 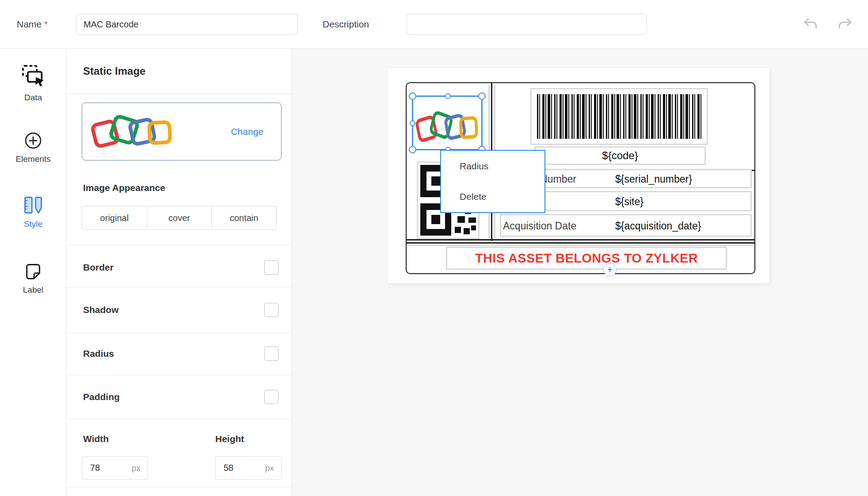 What do you see at coordinates (248, 468) in the screenshot?
I see `height-input: 58 px` at bounding box center [248, 468].